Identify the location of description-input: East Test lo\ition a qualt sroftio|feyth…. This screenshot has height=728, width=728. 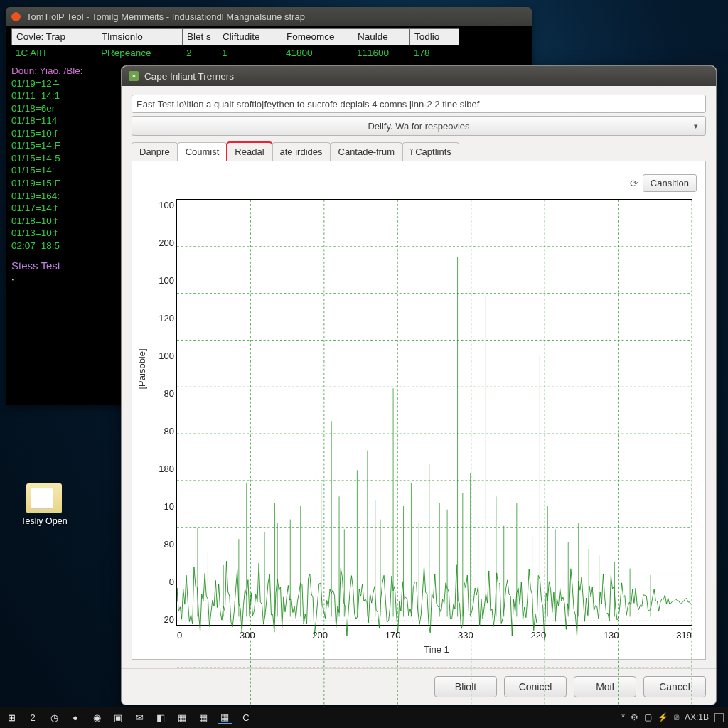
(419, 104).